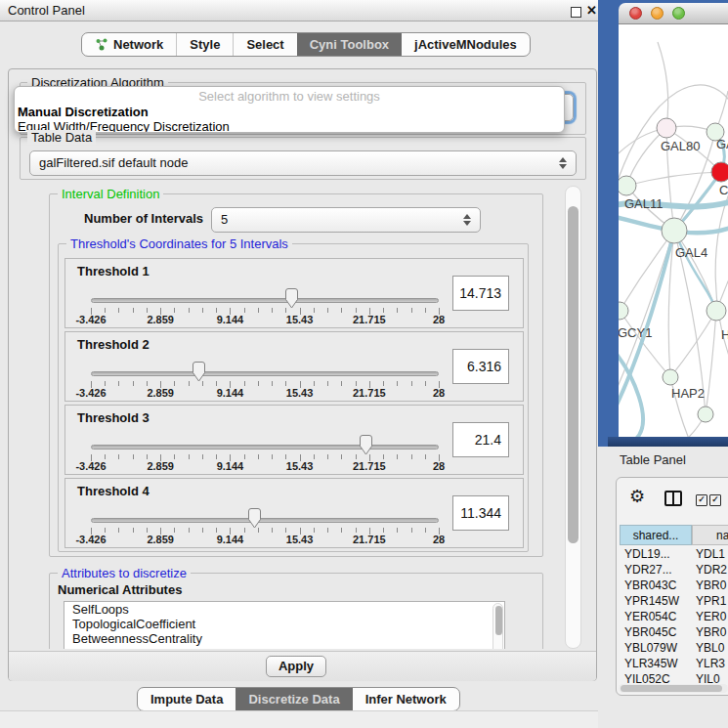  Describe the element at coordinates (674, 601) in the screenshot. I see `table-row: YPR145WYPR1` at that location.